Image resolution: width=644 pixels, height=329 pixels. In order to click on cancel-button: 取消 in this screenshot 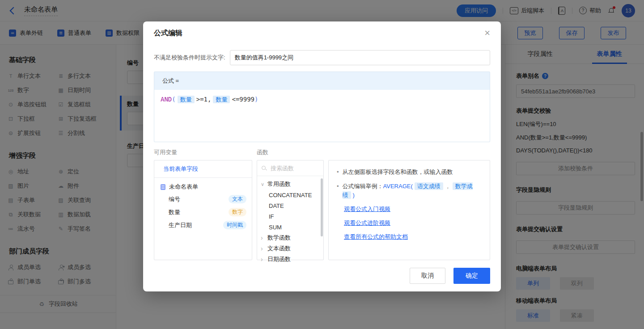, I will do `click(428, 276)`.